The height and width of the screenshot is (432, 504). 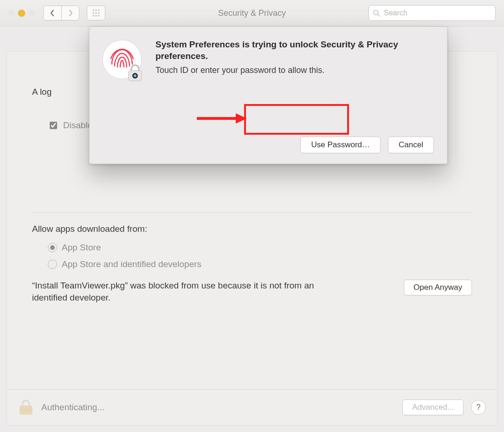 I want to click on radio-app-store-label: App Store, so click(x=82, y=248).